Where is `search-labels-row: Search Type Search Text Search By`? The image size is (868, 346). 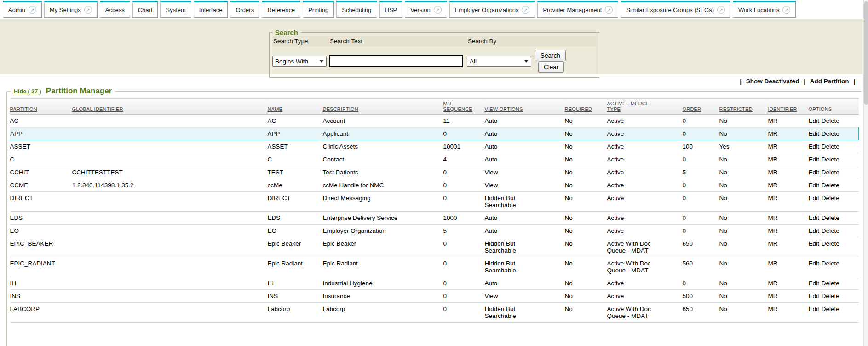
search-labels-row: Search Type Search Text Search By is located at coordinates (434, 41).